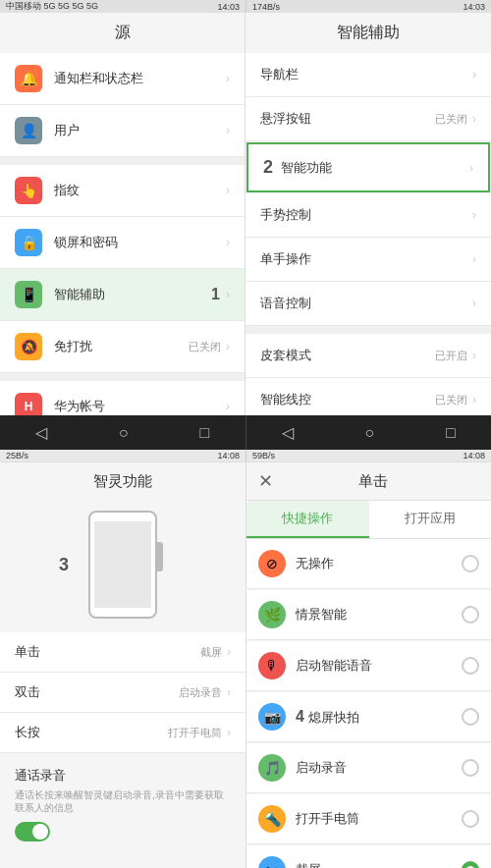  I want to click on action-screencap: ✂ 截屏, so click(369, 856).